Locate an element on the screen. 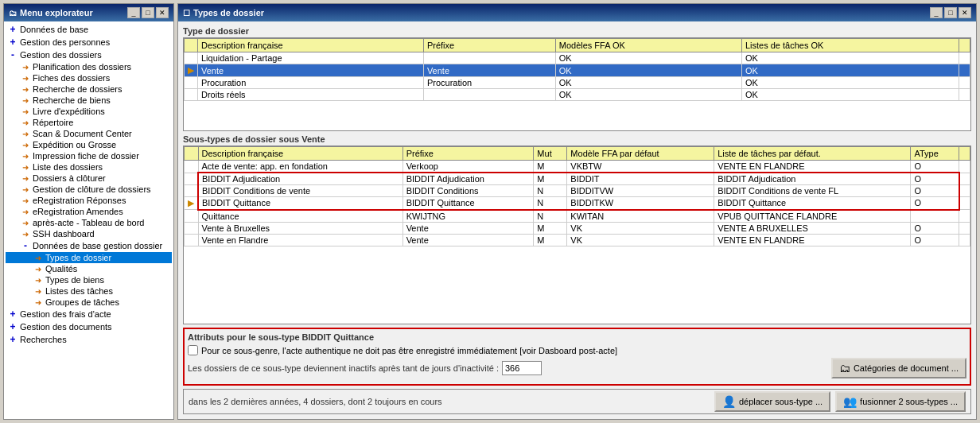 Image resolution: width=980 pixels, height=423 pixels. attributes-label: Attributs pour le sous-type BIDDIT Quitt… is located at coordinates (578, 337).